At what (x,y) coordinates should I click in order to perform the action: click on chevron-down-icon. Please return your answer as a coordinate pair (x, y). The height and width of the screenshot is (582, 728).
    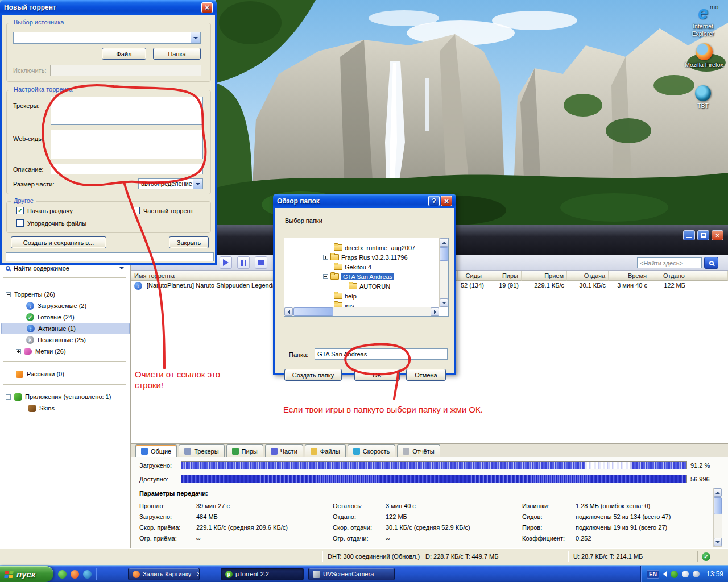
    Looking at the image, I should click on (122, 268).